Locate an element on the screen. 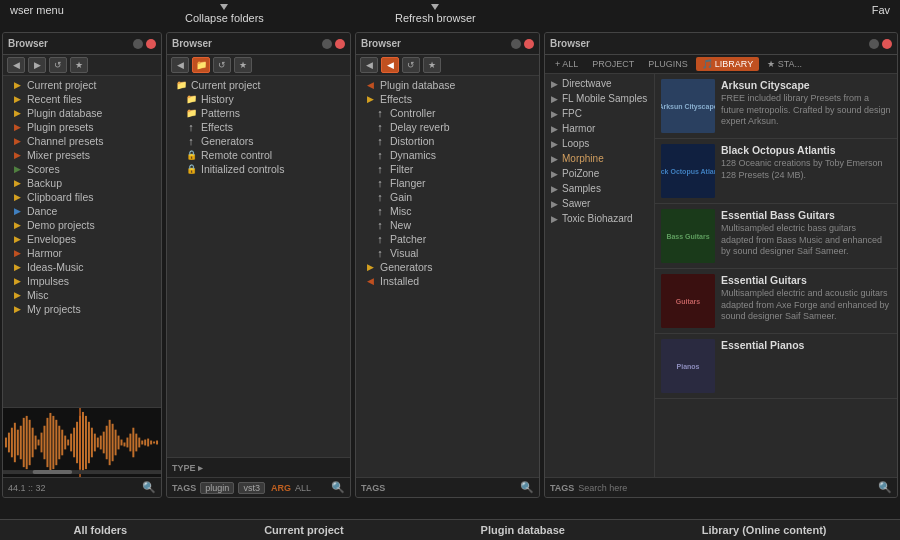 Image resolution: width=900 pixels, height=540 pixels. library-tab: PLUGINS is located at coordinates (668, 64).